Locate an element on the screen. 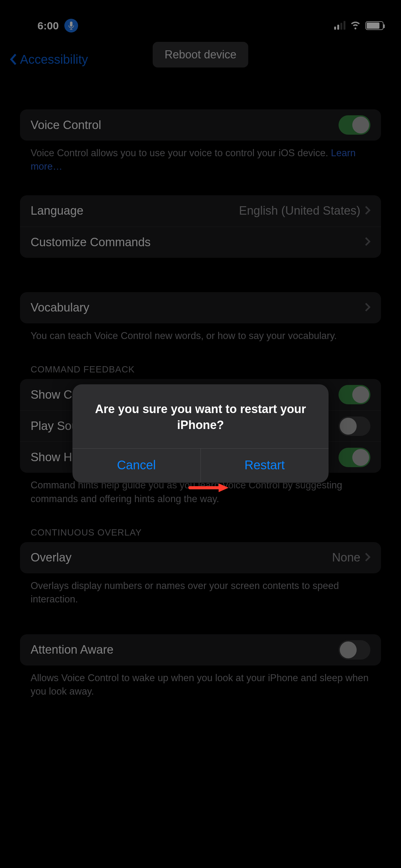 The height and width of the screenshot is (868, 401). show-confirmation-switch is located at coordinates (354, 395).